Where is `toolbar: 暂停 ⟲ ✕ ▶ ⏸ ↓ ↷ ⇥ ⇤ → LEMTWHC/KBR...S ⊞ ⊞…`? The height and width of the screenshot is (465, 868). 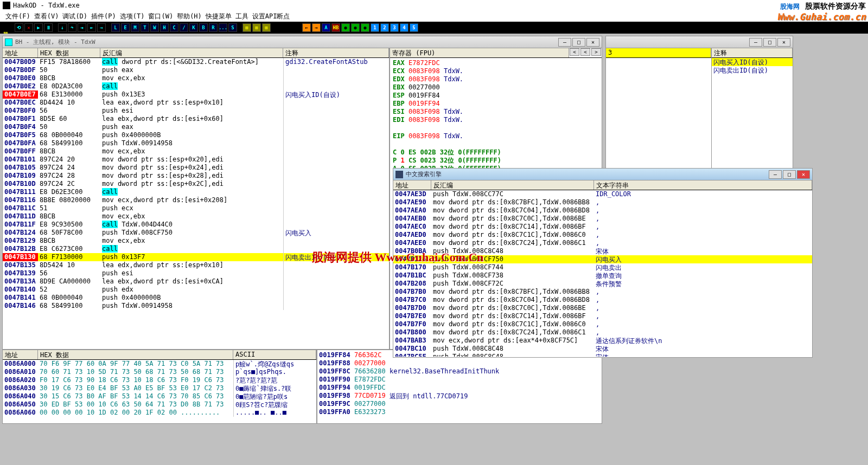
toolbar: 暂停 ⟲ ✕ ▶ ⏸ ↓ ↷ ⇥ ⇤ → LEMTWHC/KBR...S ⊞ ⊞… is located at coordinates (434, 28).